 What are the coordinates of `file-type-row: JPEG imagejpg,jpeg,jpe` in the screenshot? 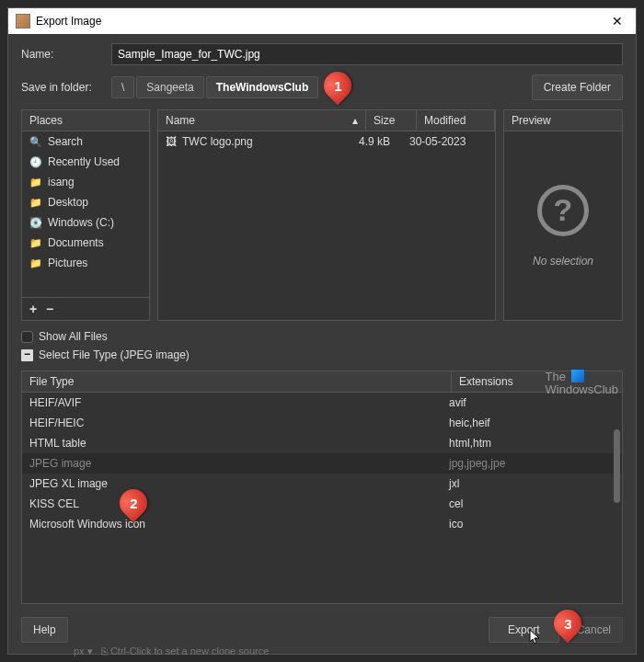 It's located at (322, 463).